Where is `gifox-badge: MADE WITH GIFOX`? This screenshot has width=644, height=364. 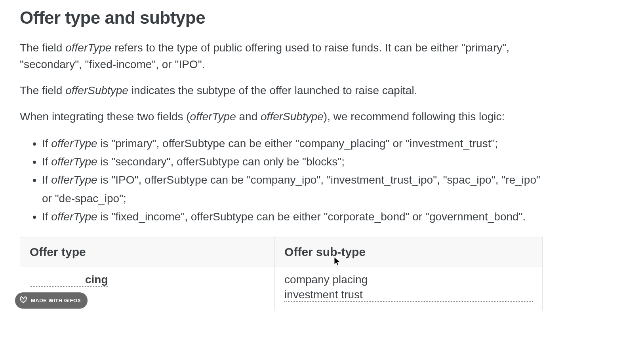
gifox-badge: MADE WITH GIFOX is located at coordinates (51, 301).